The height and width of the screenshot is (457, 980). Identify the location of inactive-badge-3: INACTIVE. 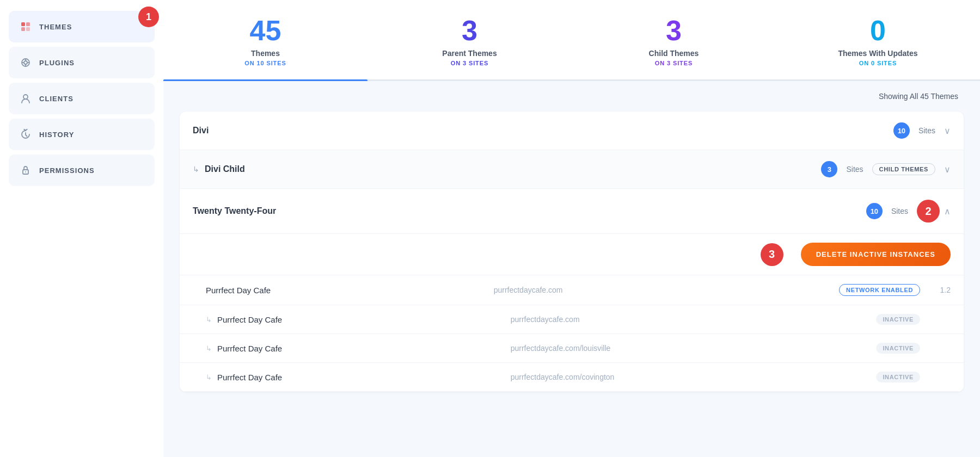
(898, 377).